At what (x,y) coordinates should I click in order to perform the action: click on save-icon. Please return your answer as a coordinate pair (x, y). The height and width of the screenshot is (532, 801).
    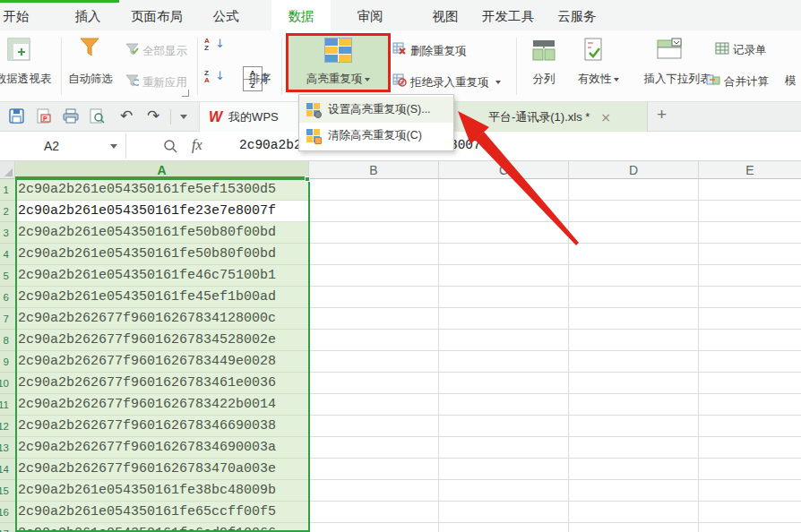
    Looking at the image, I should click on (17, 116).